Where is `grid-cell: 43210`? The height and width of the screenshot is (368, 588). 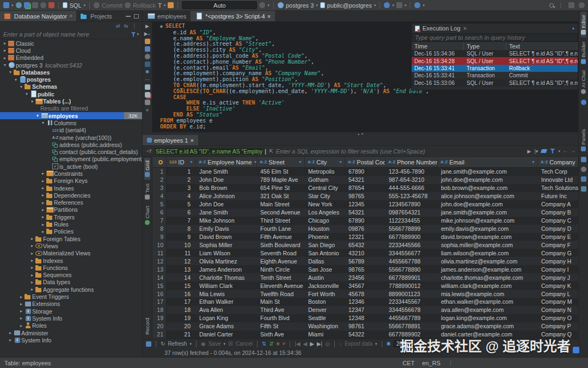
grid-cell: 43210 is located at coordinates (365, 253).